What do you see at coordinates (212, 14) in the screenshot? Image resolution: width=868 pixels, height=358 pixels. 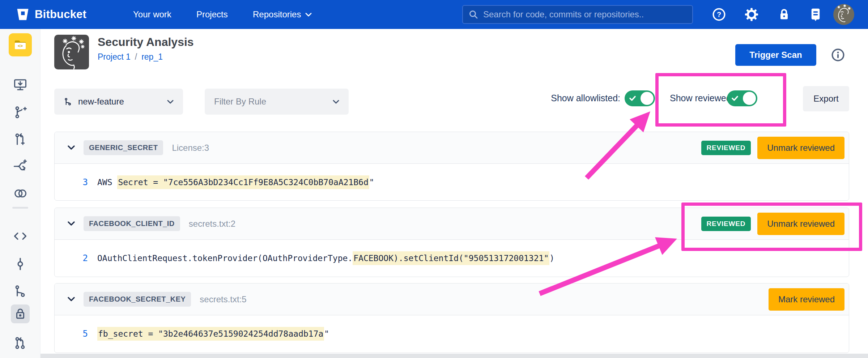 I see `nav-projects: Projects` at bounding box center [212, 14].